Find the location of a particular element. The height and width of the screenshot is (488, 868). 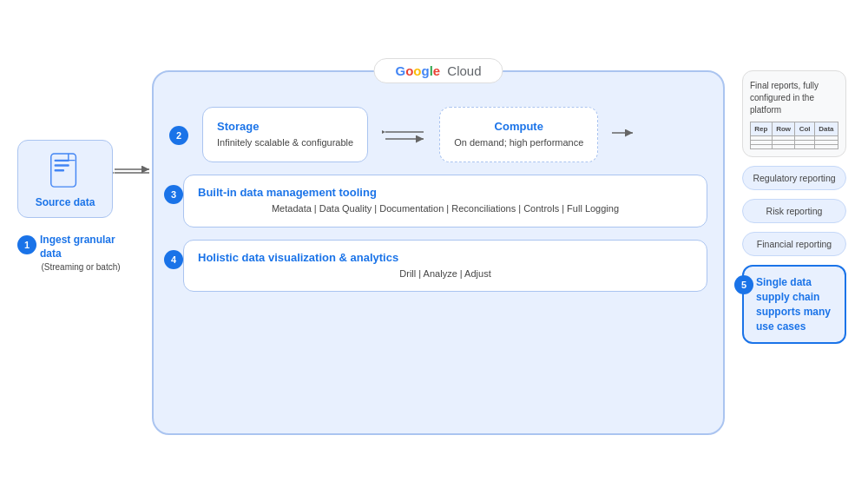

final-reports-box: Final reports, fully configured in the p… is located at coordinates (794, 114).